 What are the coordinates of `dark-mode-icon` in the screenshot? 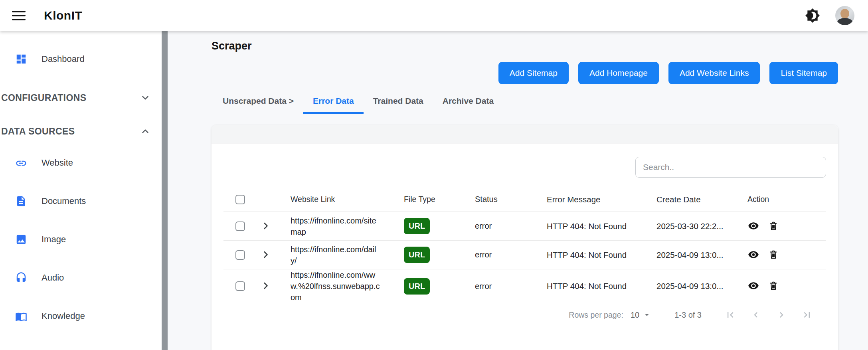 It's located at (813, 16).